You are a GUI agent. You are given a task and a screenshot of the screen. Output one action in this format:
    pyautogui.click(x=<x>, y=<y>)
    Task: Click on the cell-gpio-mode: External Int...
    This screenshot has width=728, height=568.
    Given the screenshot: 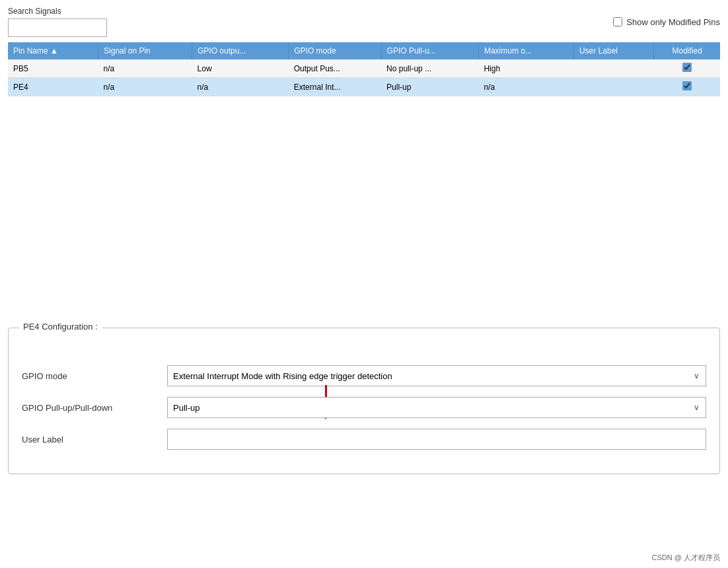 What is the action you would take?
    pyautogui.click(x=335, y=87)
    